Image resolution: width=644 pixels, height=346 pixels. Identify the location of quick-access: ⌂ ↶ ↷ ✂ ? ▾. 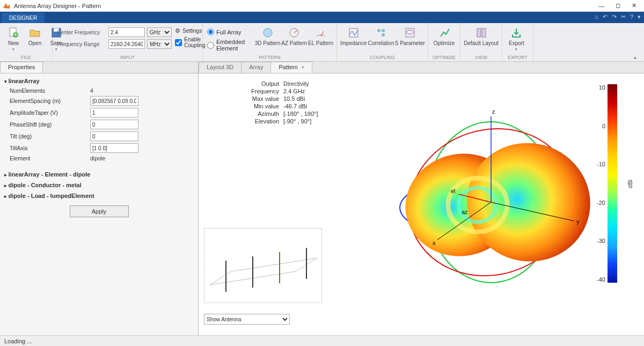
(618, 17).